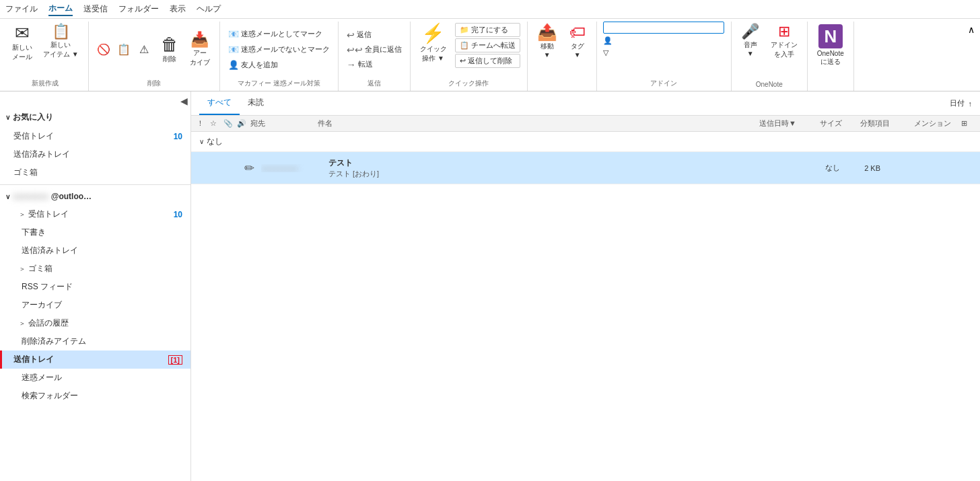  What do you see at coordinates (253, 65) in the screenshot?
I see `add-friend-button: 👤 友人を追加` at bounding box center [253, 65].